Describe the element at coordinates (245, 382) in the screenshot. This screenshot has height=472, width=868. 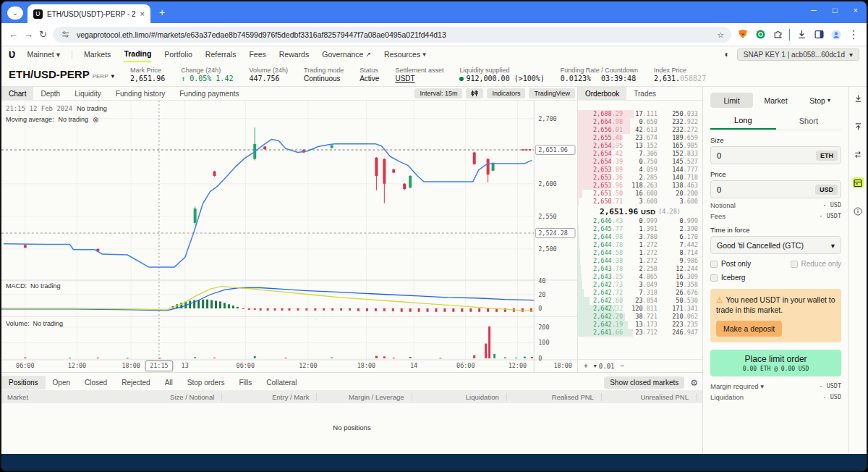
I see `bottom-tab-fills: Fills` at that location.